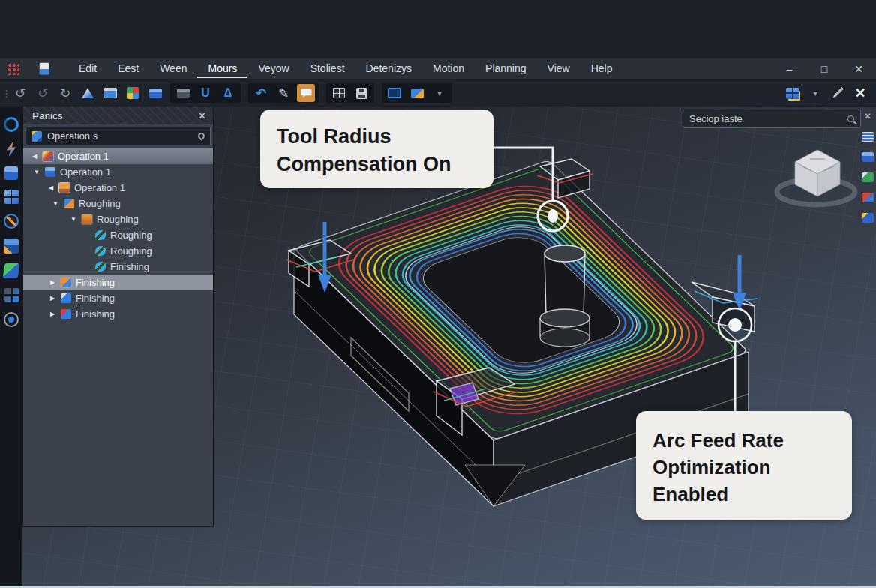  What do you see at coordinates (11, 221) in the screenshot?
I see `compass-tool-icon` at bounding box center [11, 221].